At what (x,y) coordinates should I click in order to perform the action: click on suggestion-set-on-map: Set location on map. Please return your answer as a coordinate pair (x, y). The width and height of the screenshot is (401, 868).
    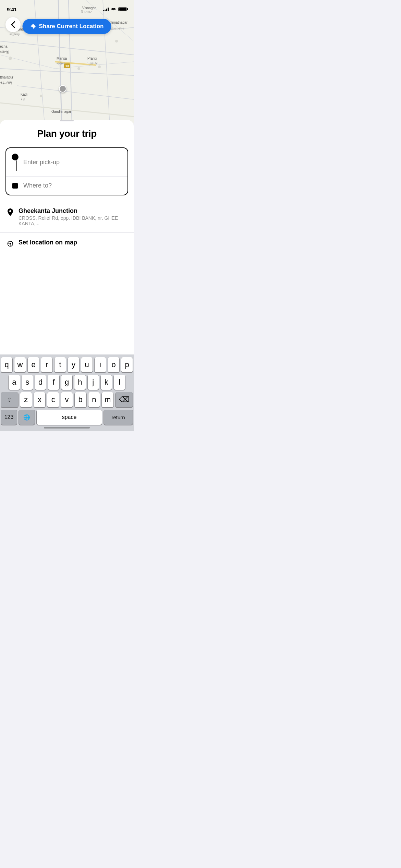
    Looking at the image, I should click on (67, 243).